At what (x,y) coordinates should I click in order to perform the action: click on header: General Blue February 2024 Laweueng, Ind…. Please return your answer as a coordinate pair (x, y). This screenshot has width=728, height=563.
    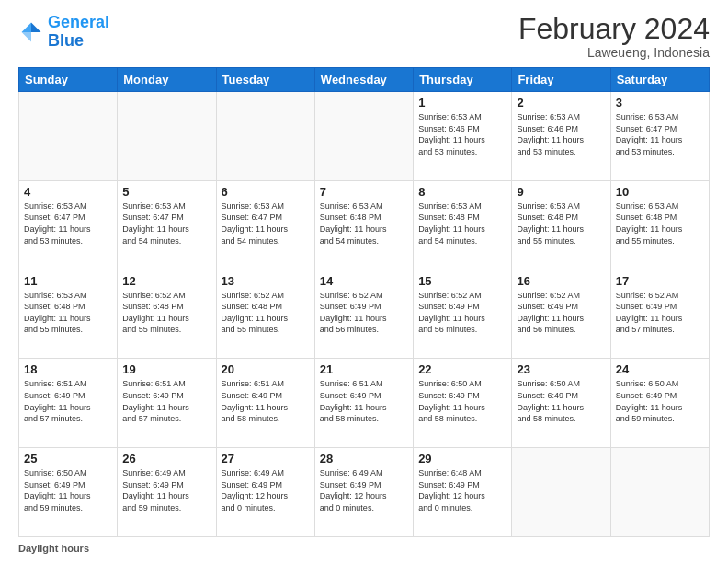
    Looking at the image, I should click on (364, 37).